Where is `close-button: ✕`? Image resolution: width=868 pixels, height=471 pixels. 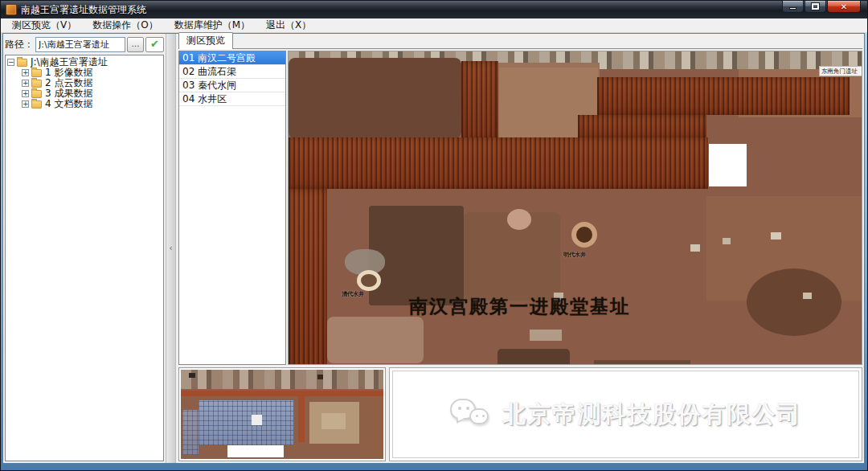 close-button: ✕ is located at coordinates (844, 6).